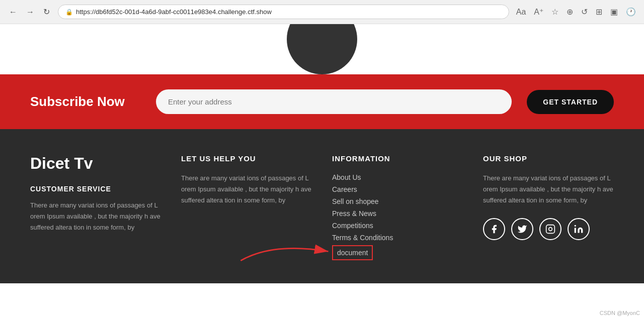 The height and width of the screenshot is (320, 644). Describe the element at coordinates (69, 12) in the screenshot. I see `lock-icon: 🔒` at that location.